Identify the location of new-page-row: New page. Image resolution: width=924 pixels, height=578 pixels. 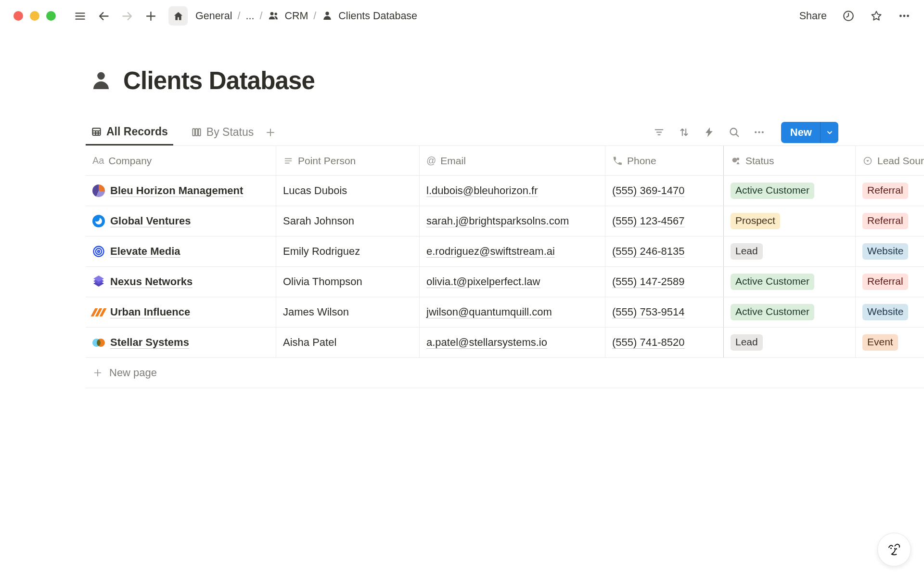
(505, 373).